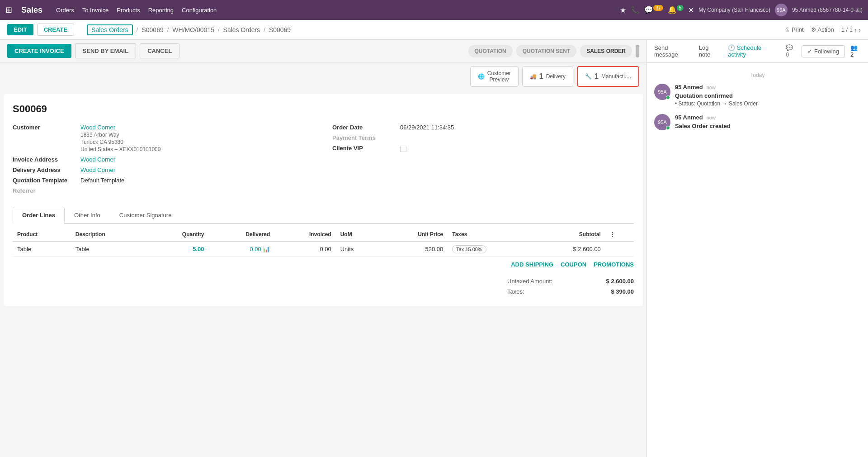 The image size is (868, 457). I want to click on delivery-address-value: Wood Corner, so click(98, 170).